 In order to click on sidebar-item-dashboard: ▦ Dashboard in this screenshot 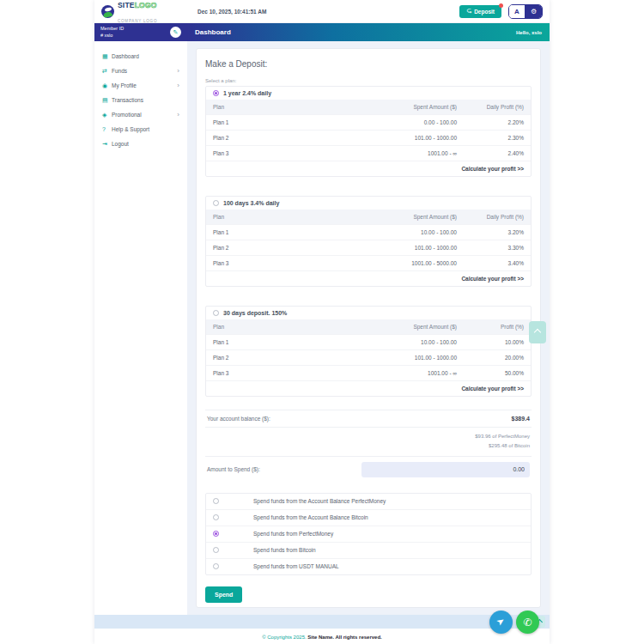, I will do `click(141, 57)`.